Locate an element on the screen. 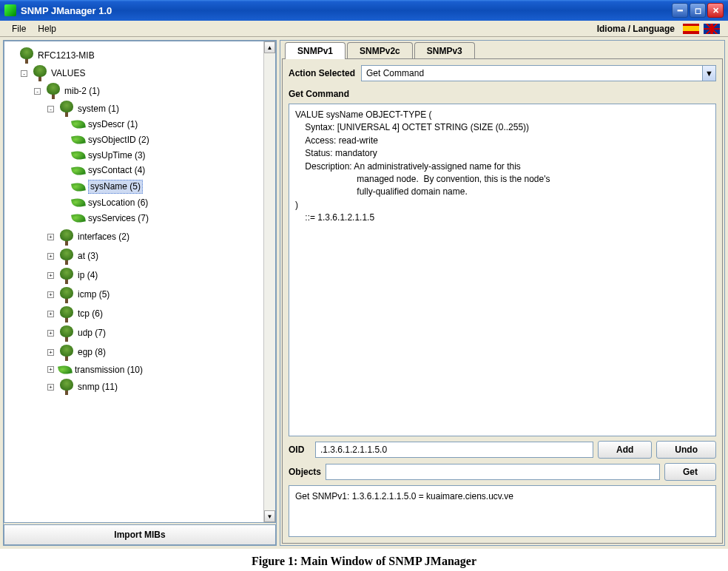 The height and width of the screenshot is (571, 728). undo-button: Undo is located at coordinates (687, 450).